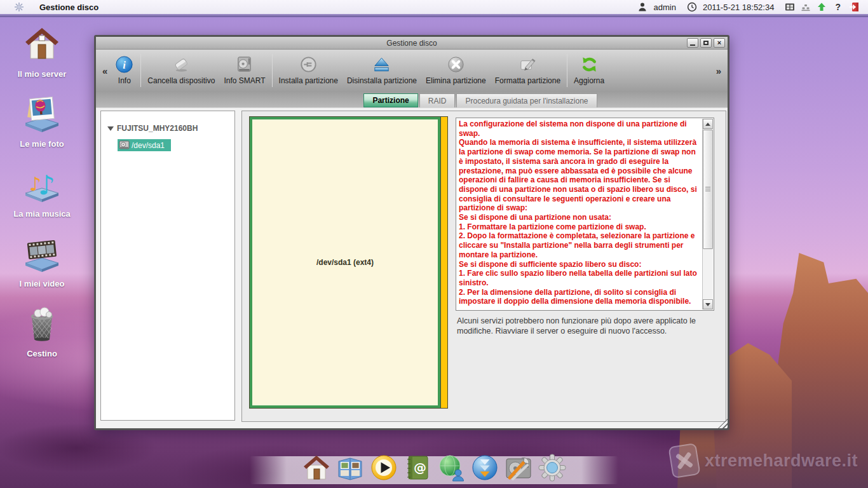  Describe the element at coordinates (384, 468) in the screenshot. I see `play-icon` at that location.